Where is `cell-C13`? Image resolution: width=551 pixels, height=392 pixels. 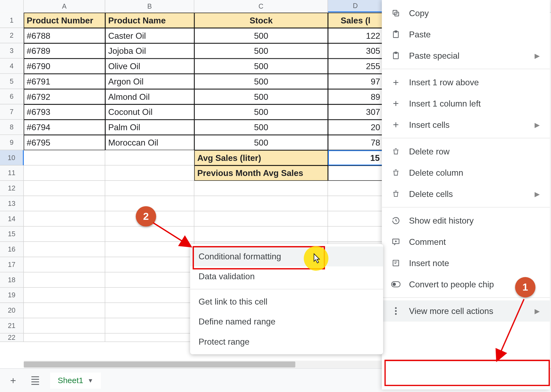
cell-C13 is located at coordinates (261, 204).